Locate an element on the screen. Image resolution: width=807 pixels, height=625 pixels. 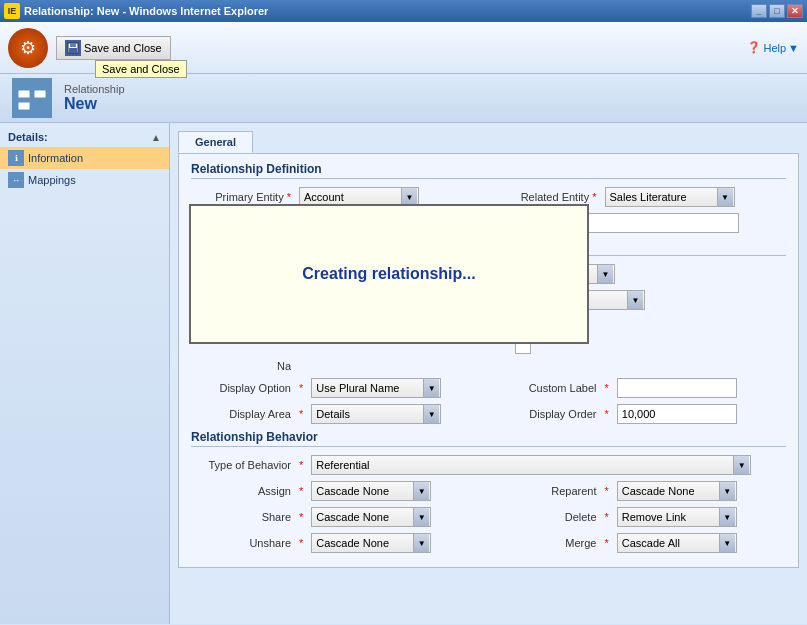
delete-row: Delete * Remove Link ▼ is located at coordinates (642, 517).